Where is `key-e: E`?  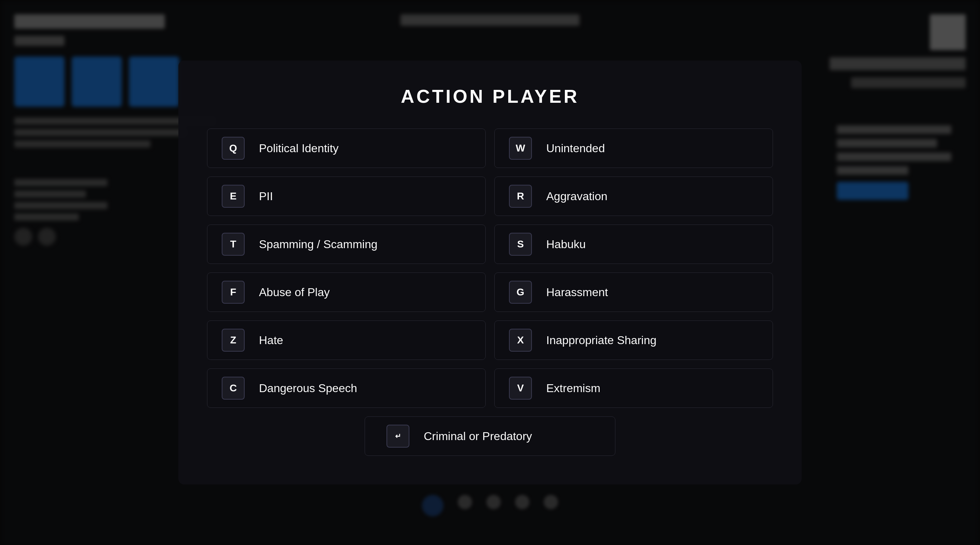
key-e: E is located at coordinates (233, 196).